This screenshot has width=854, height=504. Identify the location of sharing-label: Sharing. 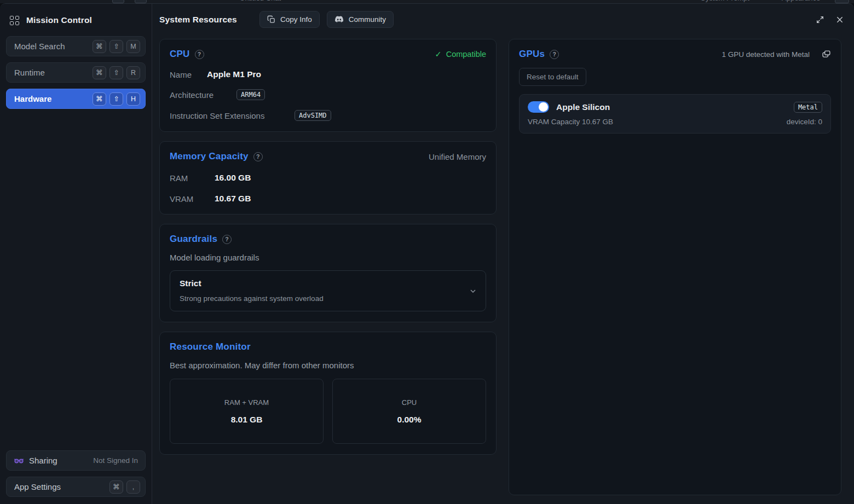
(61, 461).